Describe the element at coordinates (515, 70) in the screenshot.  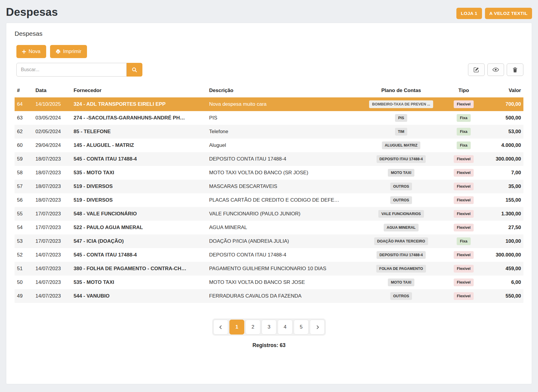
I see `delete-button` at that location.